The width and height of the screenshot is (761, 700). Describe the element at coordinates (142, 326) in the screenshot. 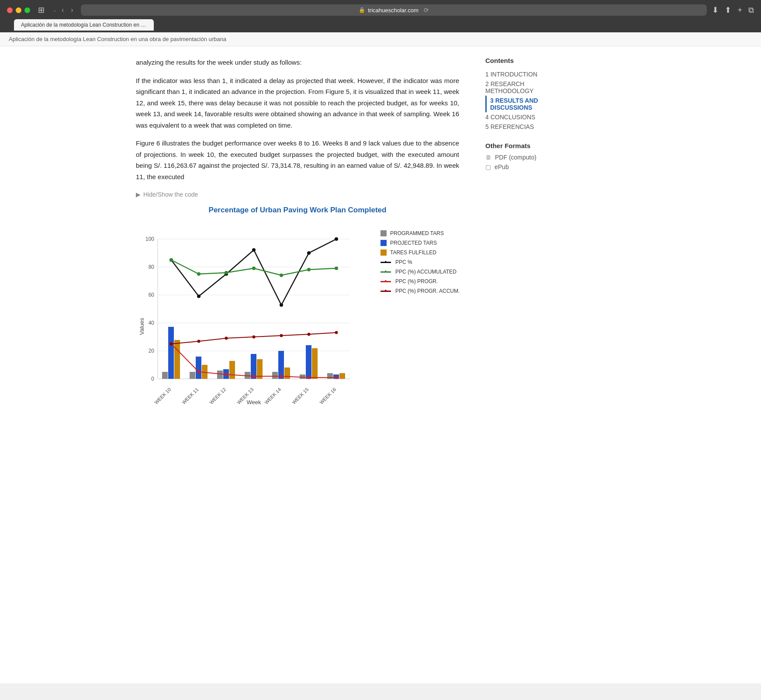

I see `svg-text: Values` at that location.